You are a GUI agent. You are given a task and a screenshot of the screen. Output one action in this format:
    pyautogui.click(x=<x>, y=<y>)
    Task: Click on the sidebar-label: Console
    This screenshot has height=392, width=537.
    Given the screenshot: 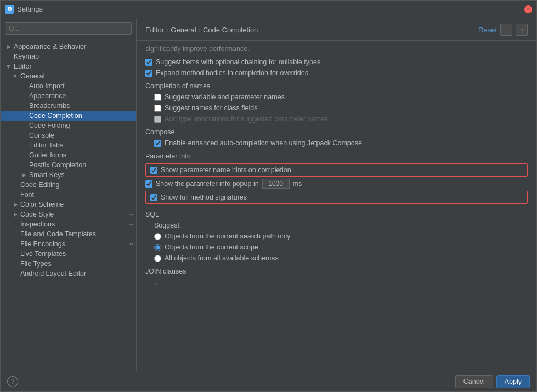 What is the action you would take?
    pyautogui.click(x=42, y=135)
    